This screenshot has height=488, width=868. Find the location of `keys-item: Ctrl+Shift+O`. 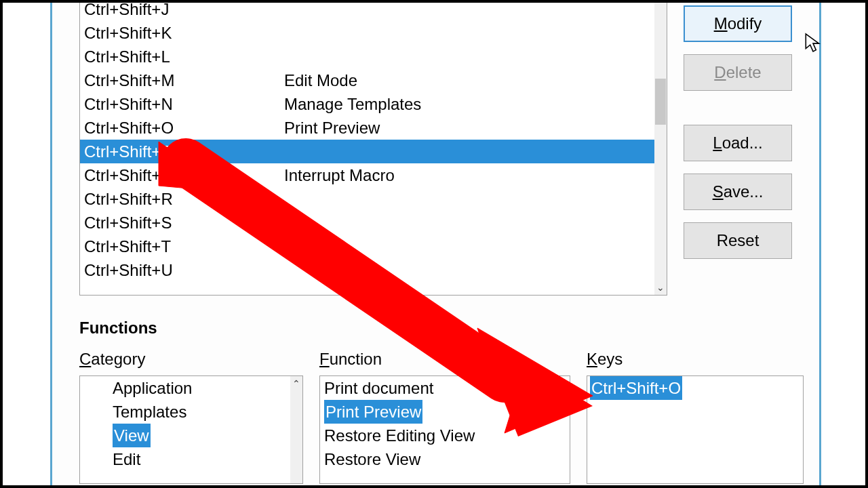

keys-item: Ctrl+Shift+O is located at coordinates (695, 388).